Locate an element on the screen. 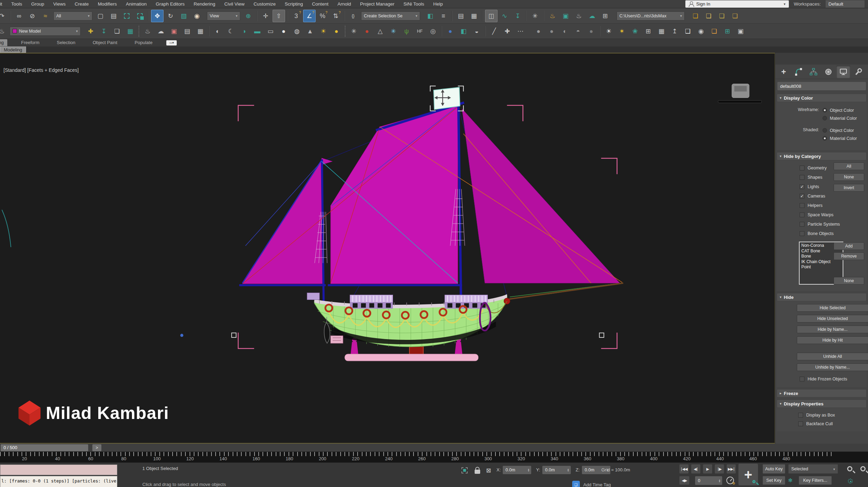 The width and height of the screenshot is (868, 487). menu-item-create: Create is located at coordinates (82, 4).